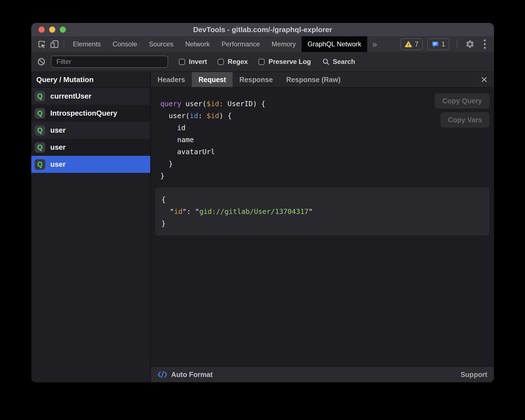 The width and height of the screenshot is (525, 420). Describe the element at coordinates (438, 44) in the screenshot. I see `issues-button: 1` at that location.